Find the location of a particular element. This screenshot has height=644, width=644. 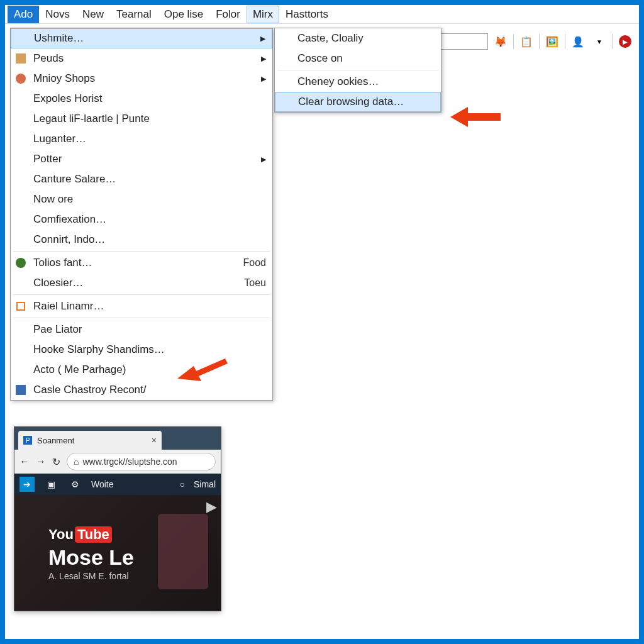

img-icon is located at coordinates (21, 58).